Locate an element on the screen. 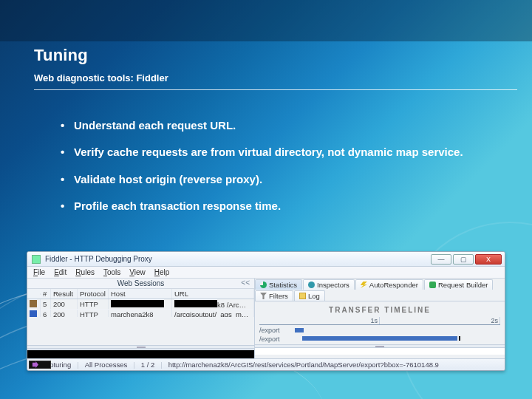  redacted-url-part is located at coordinates (196, 304).